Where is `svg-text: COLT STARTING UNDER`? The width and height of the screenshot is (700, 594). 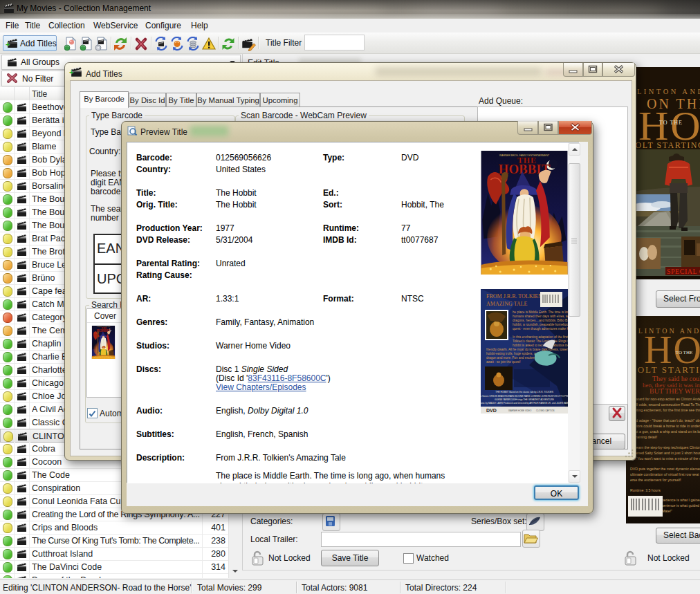 svg-text: COLT STARTING UNDER is located at coordinates (665, 369).